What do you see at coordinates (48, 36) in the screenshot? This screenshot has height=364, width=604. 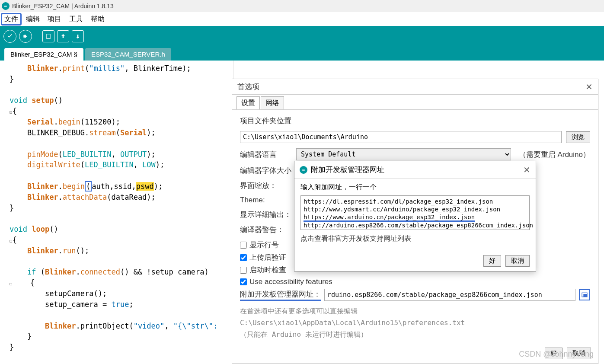 I see `new-button` at bounding box center [48, 36].